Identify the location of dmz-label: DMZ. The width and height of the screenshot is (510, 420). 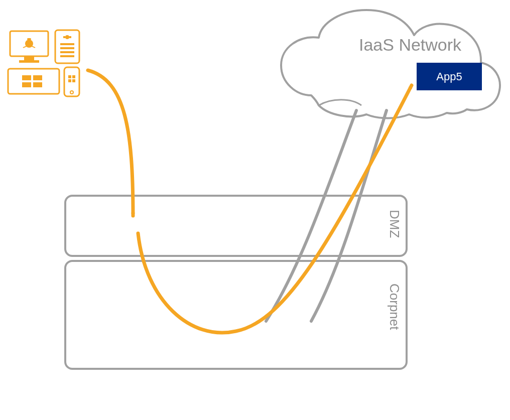
(395, 224).